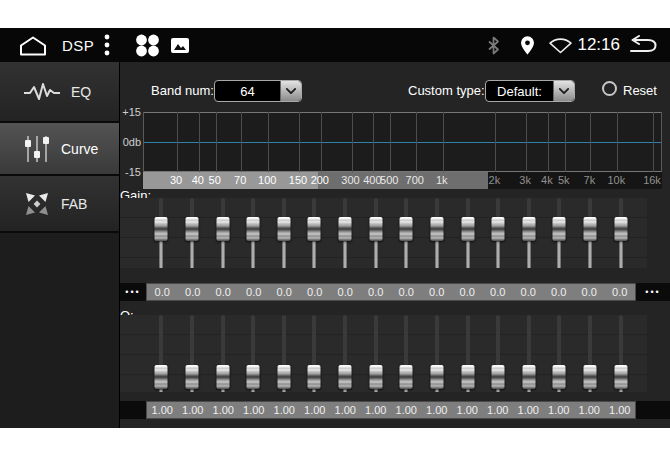 The width and height of the screenshot is (670, 453). What do you see at coordinates (653, 292) in the screenshot?
I see `gain-page-right-button: •••` at bounding box center [653, 292].